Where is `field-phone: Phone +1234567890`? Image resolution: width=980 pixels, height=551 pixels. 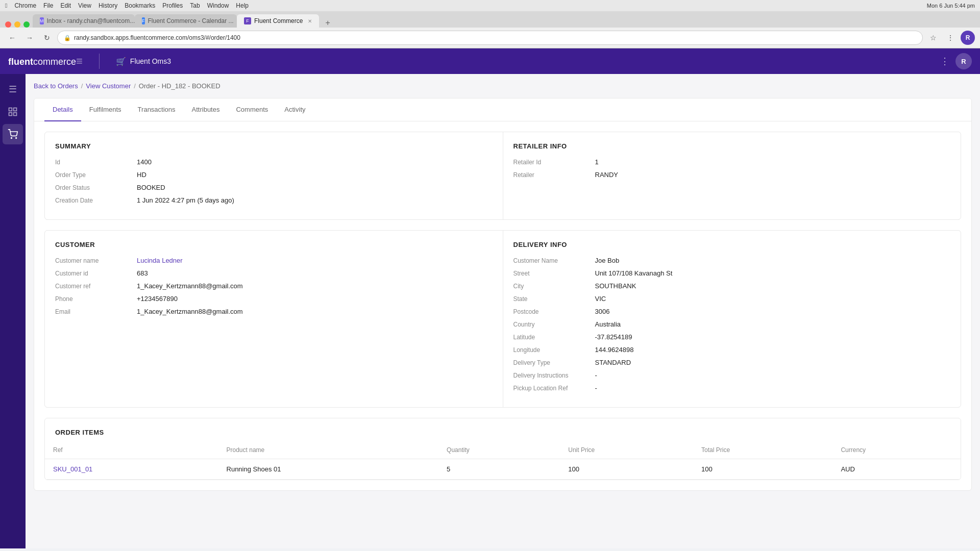
field-phone: Phone +1234567890 is located at coordinates (274, 299).